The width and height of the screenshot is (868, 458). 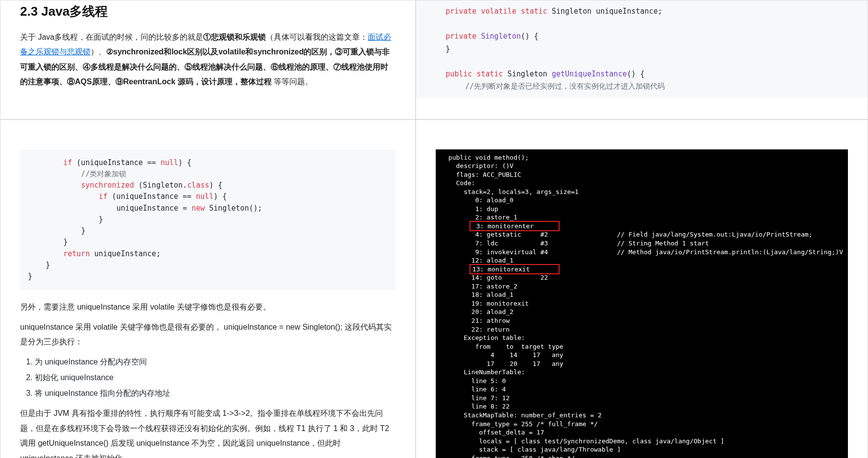 What do you see at coordinates (215, 362) in the screenshot?
I see `step-1: 为 uniqueInstance 分配内存空间` at bounding box center [215, 362].